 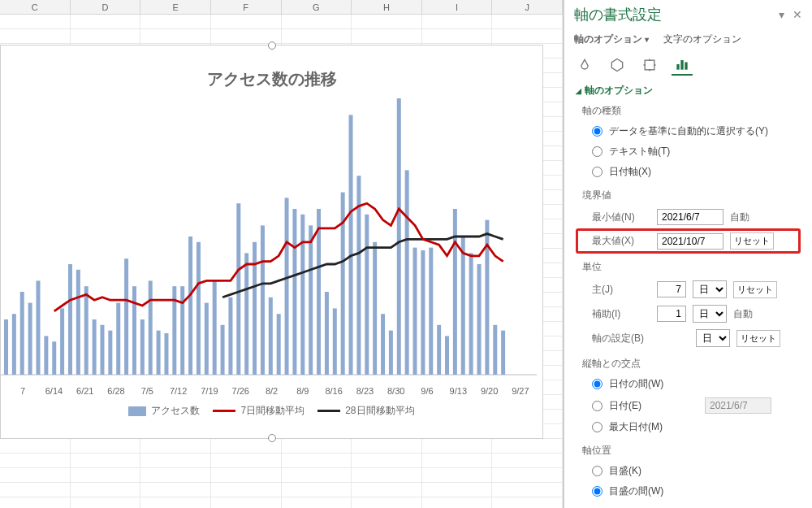 I want to click on col-header: E, so click(x=175, y=7).